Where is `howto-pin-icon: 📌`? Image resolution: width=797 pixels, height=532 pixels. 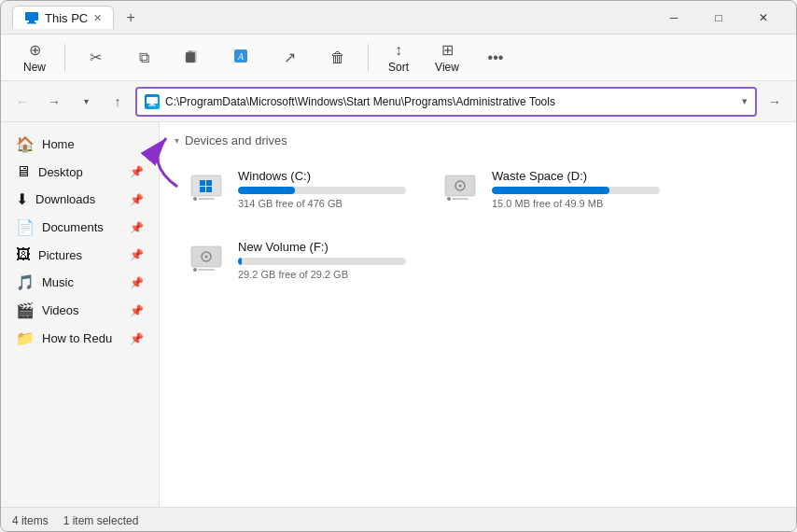
howto-pin-icon: 📌 is located at coordinates (136, 339).